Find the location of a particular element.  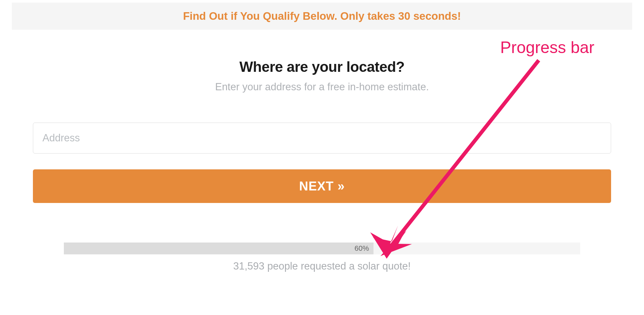

progress-bar: 60% is located at coordinates (322, 248).